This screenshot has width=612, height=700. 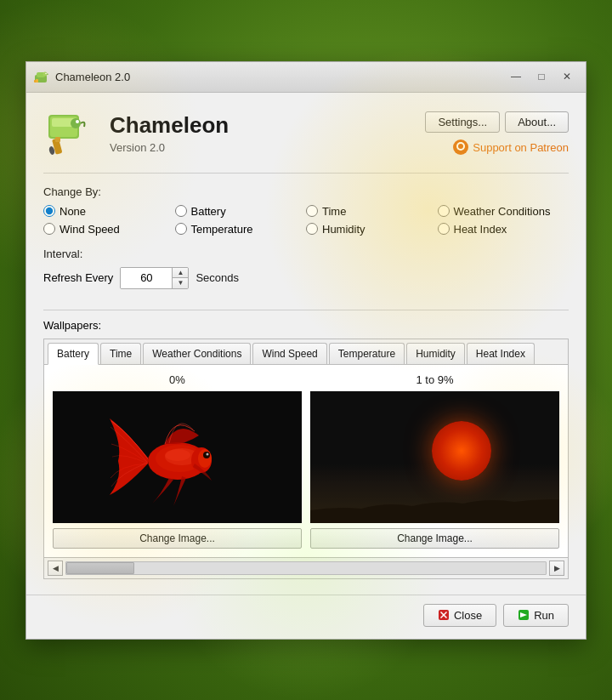 I want to click on close-label: Close, so click(x=468, y=616).